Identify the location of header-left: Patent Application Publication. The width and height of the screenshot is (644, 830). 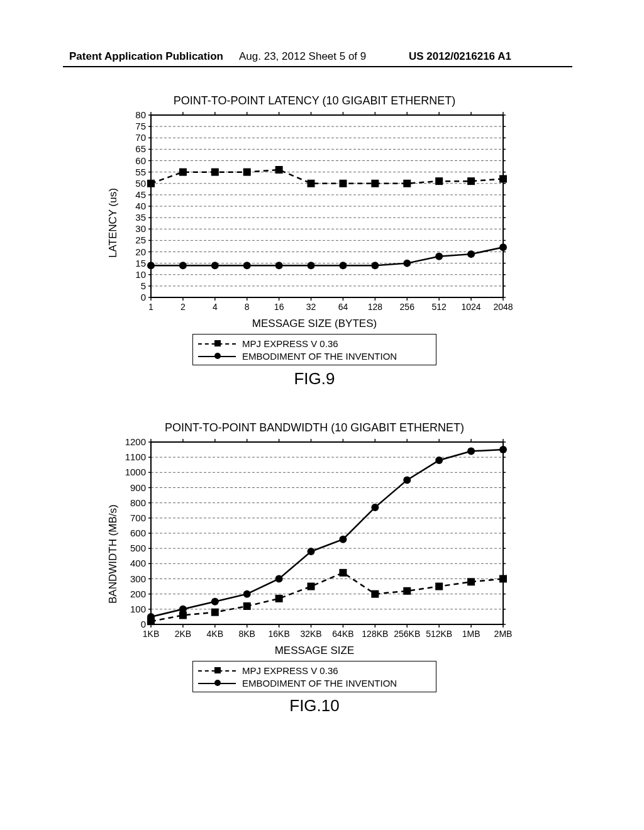
(146, 57).